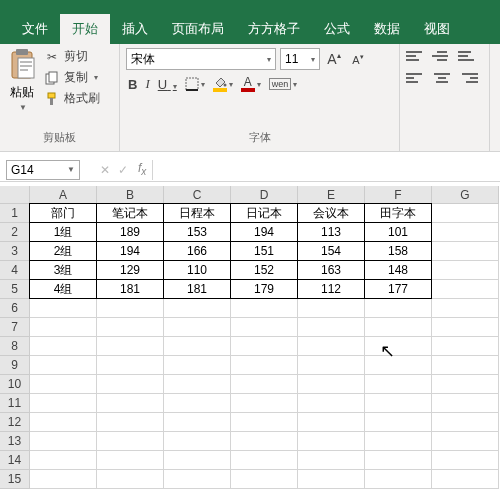 Image resolution: width=500 pixels, height=501 pixels. What do you see at coordinates (130, 270) in the screenshot?
I see `cell: 129` at bounding box center [130, 270].